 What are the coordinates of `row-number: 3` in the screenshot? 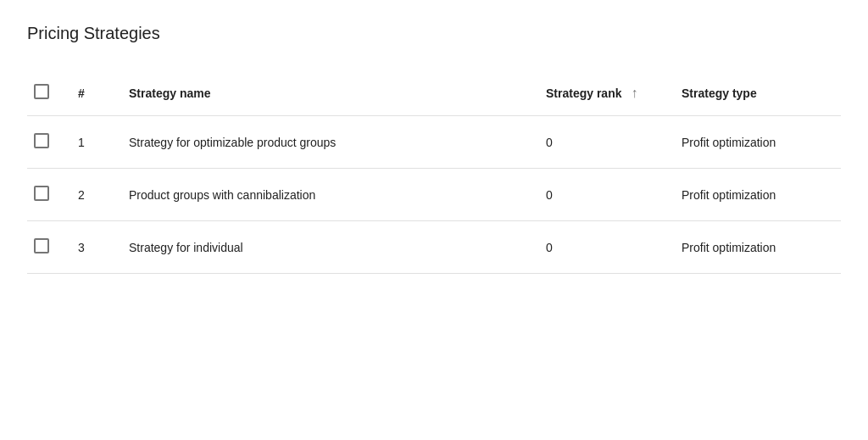 It's located at (93, 248).